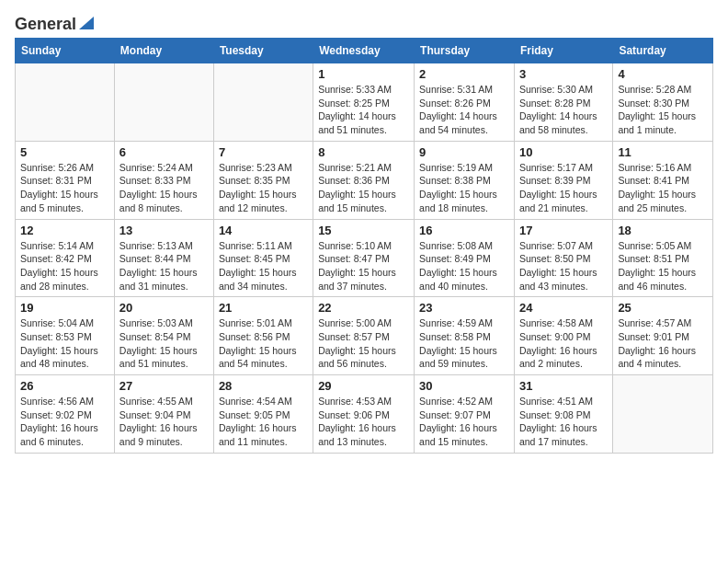 This screenshot has height=563, width=728. Describe the element at coordinates (164, 230) in the screenshot. I see `day-number: 13` at that location.